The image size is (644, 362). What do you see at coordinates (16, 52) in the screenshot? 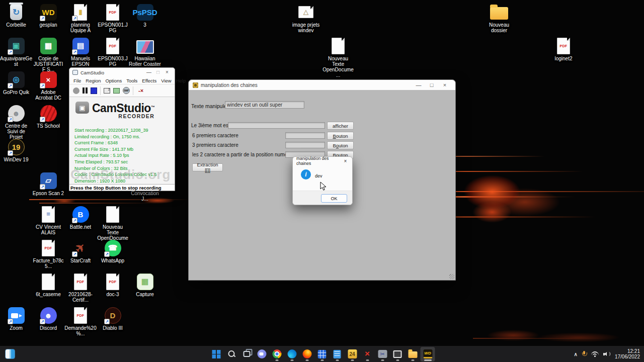
I see `desktop-icon: ▣↗AquavipareGest` at bounding box center [16, 52].